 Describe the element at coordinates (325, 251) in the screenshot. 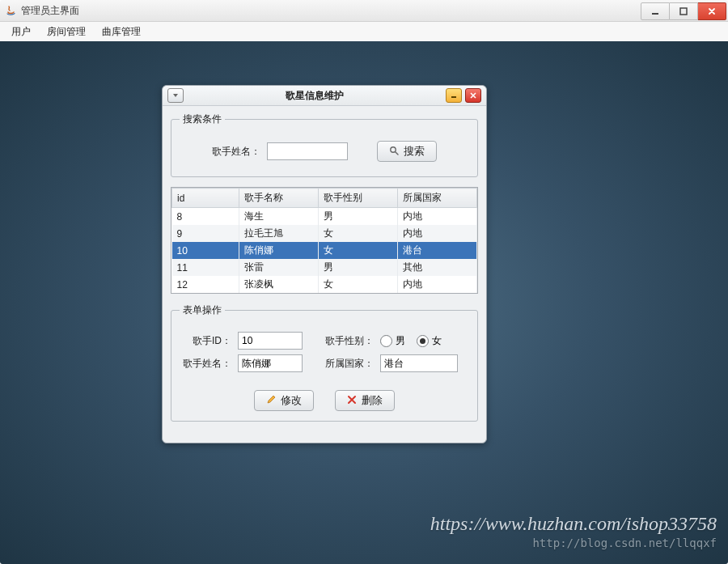

I see `table-row: 10陈俏娜女港台` at that location.